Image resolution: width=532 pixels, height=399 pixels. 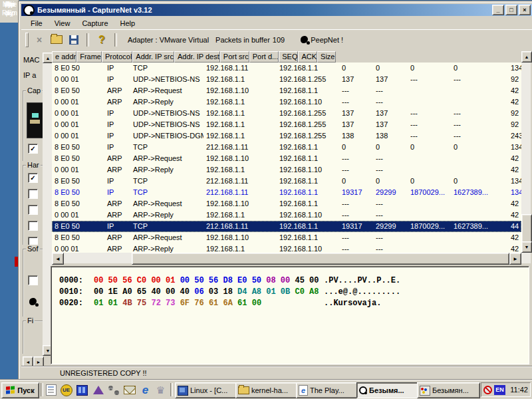 I want to click on column-header: ACK, so click(x=307, y=57).